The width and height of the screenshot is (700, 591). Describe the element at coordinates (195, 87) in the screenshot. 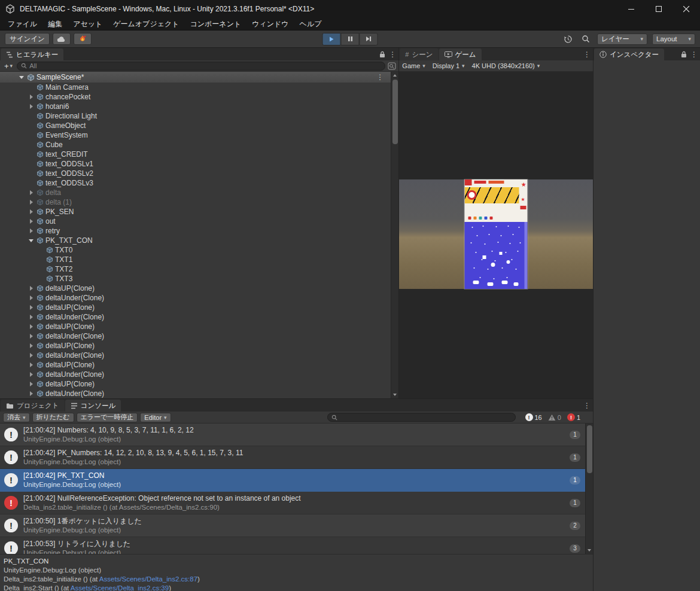

I see `hierarchy-item: Main Camera` at that location.